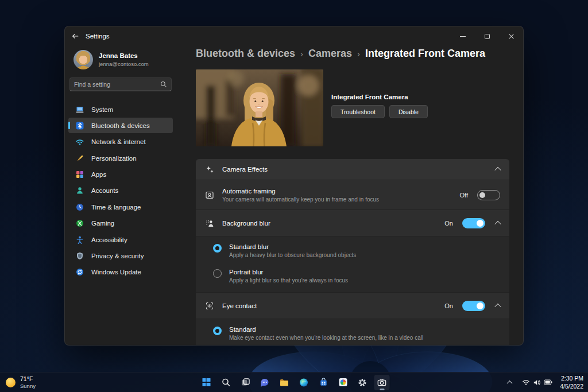 This screenshot has width=588, height=392. Describe the element at coordinates (80, 110) in the screenshot. I see `system-icon` at that location.